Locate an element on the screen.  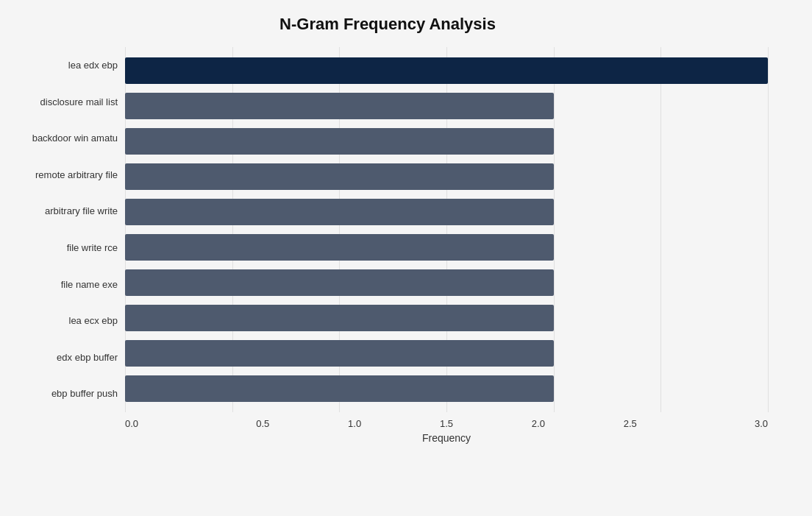
x-axis-label: Frequency is located at coordinates (446, 438).